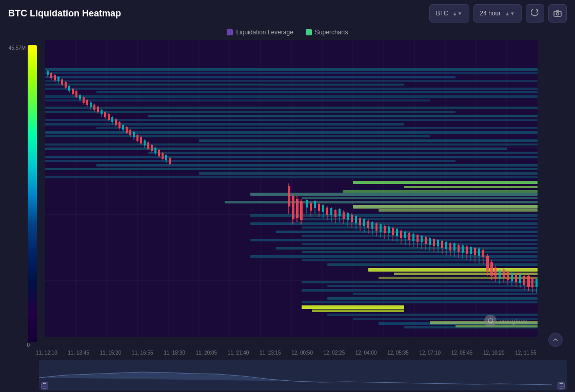 The width and height of the screenshot is (575, 392). What do you see at coordinates (398, 353) in the screenshot?
I see `time-label-11: 12, 05:35` at bounding box center [398, 353].